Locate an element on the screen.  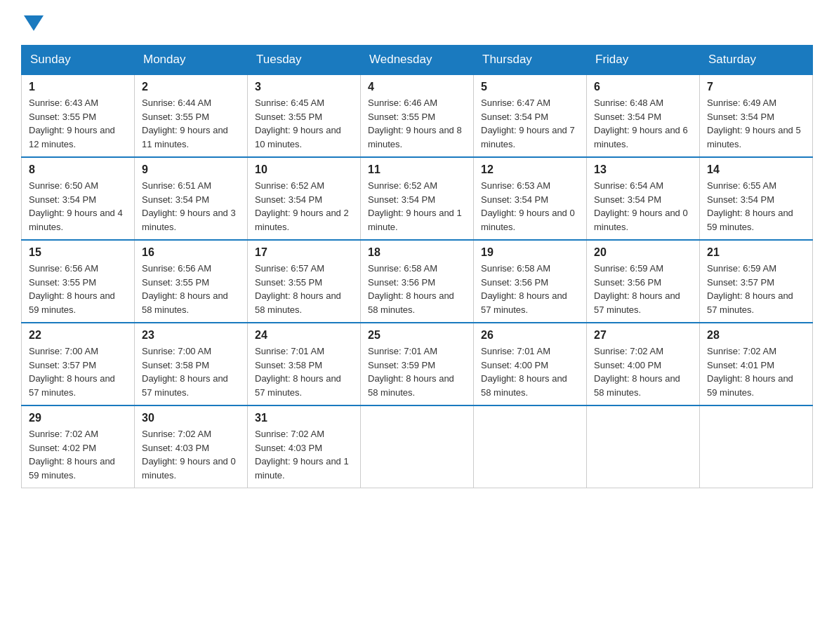
day-info: Sunrise: 6:58 AM Sunset: 3:56 PM Dayligh… is located at coordinates (530, 289).